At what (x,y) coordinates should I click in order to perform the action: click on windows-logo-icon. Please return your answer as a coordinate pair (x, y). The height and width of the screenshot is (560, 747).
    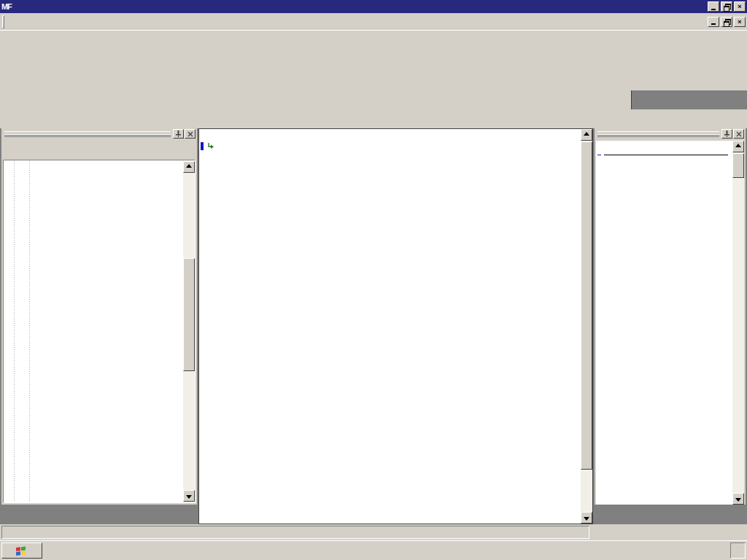
    Looking at the image, I should click on (21, 551).